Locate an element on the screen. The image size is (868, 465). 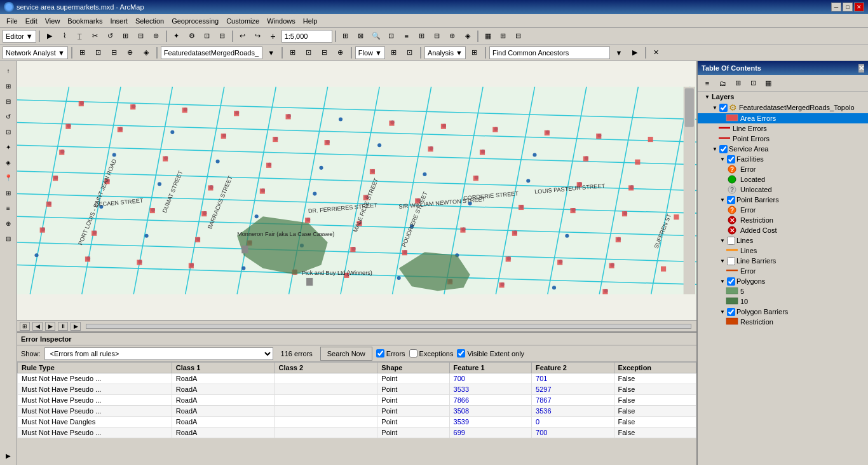
rotate: ↺ is located at coordinates (111, 36).